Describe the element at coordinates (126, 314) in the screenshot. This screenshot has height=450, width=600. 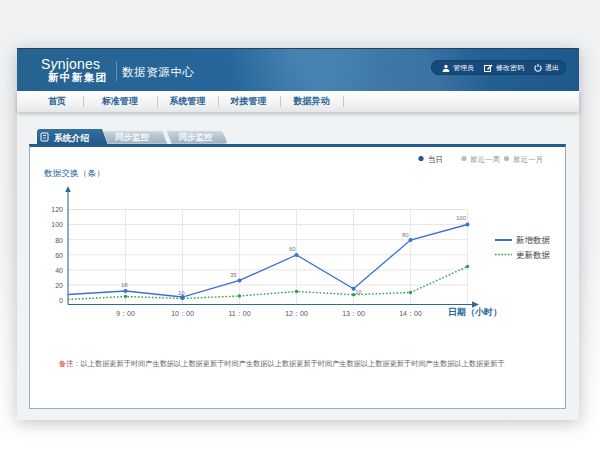
I see `svg-text: 9：00` at that location.